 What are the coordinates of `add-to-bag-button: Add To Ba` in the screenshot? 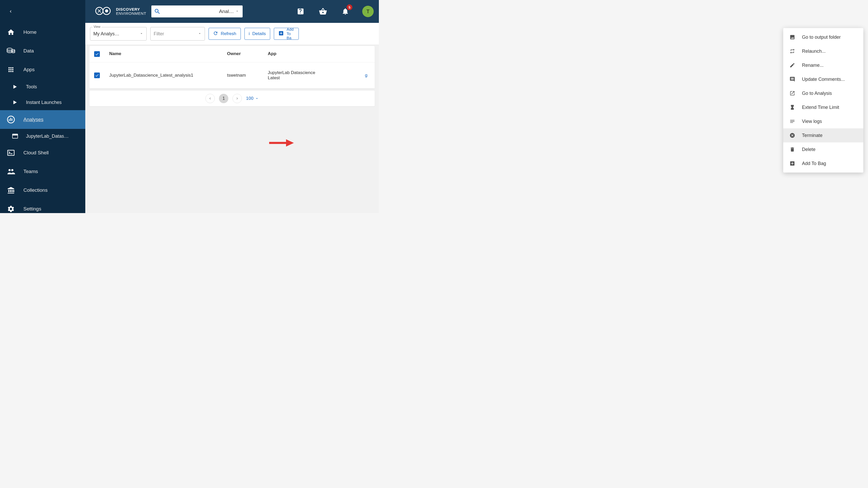 It's located at (286, 34).